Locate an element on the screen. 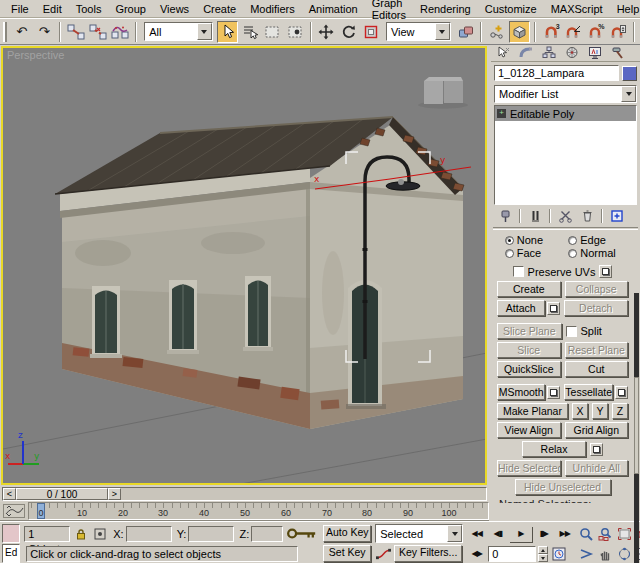  set-keys-button is located at coordinates (302, 534).